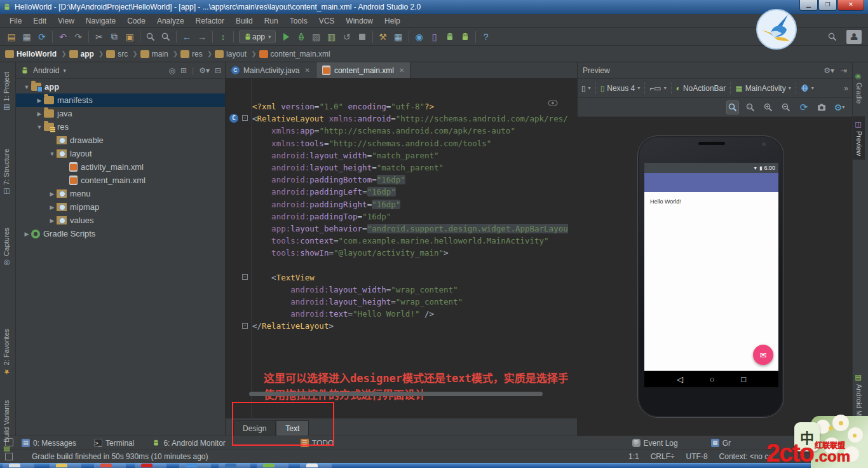  I want to click on split-view-icon: ⊞, so click(184, 71).